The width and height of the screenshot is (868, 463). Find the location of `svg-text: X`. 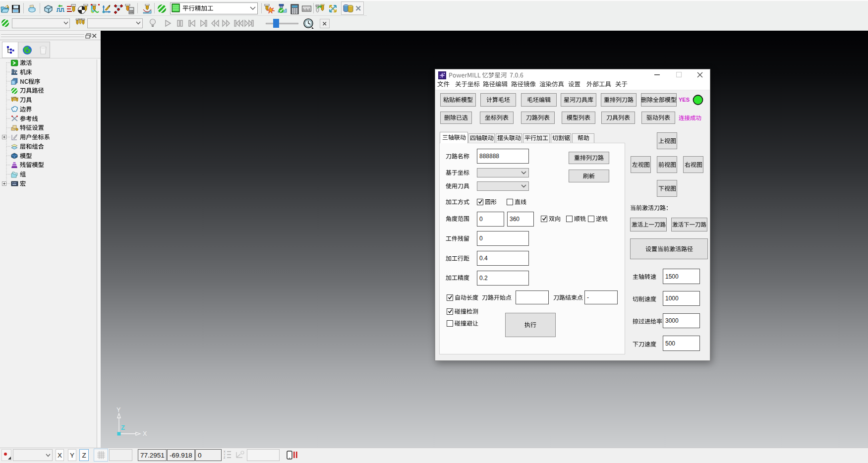

svg-text: X is located at coordinates (145, 434).